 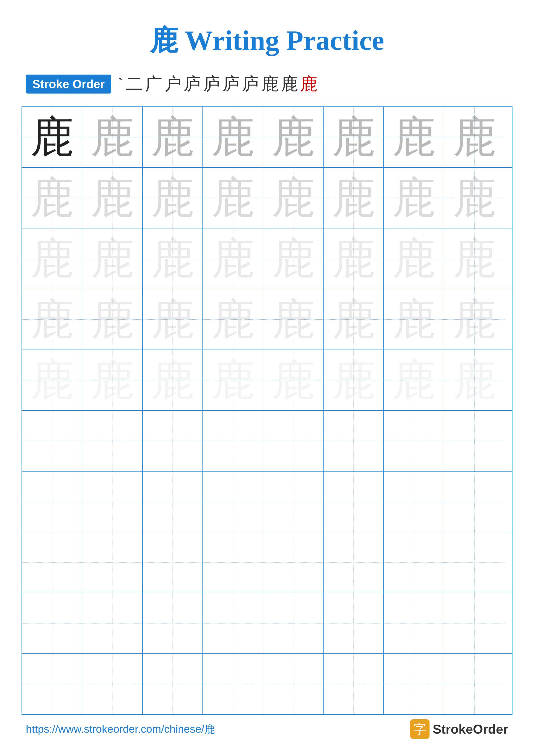 What do you see at coordinates (217, 84) in the screenshot?
I see `stroke-sequence: ` 二 广 户 庐 庐 庐 庐 鹿 鹿 鹿` at bounding box center [217, 84].